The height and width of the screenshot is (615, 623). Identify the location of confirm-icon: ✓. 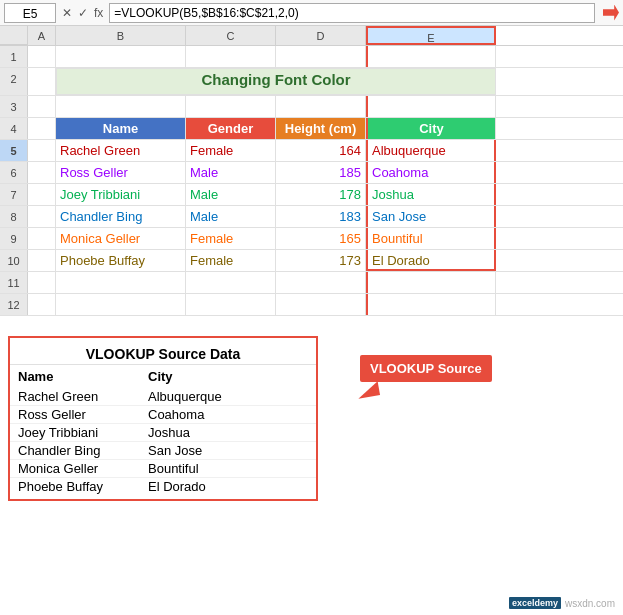
(83, 13).